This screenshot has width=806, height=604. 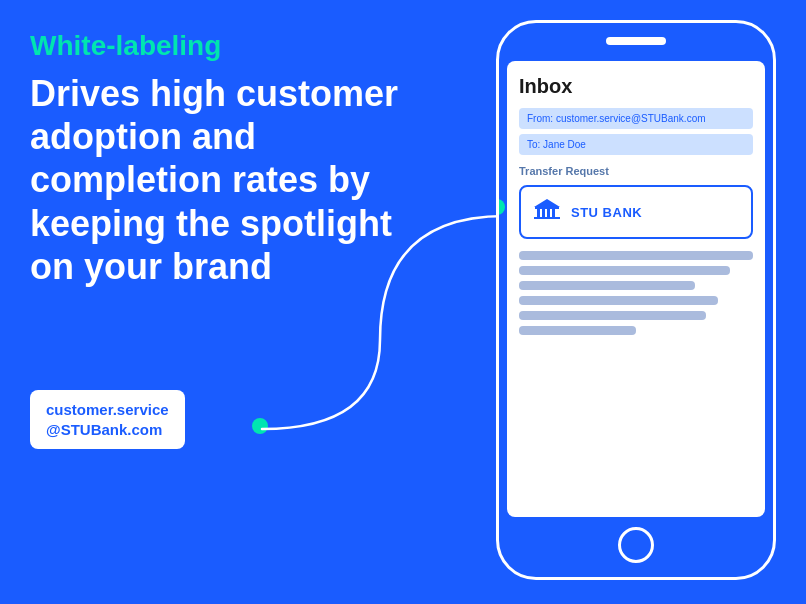 What do you see at coordinates (220, 46) in the screenshot?
I see `white-labeling-title: White-labeling` at bounding box center [220, 46].